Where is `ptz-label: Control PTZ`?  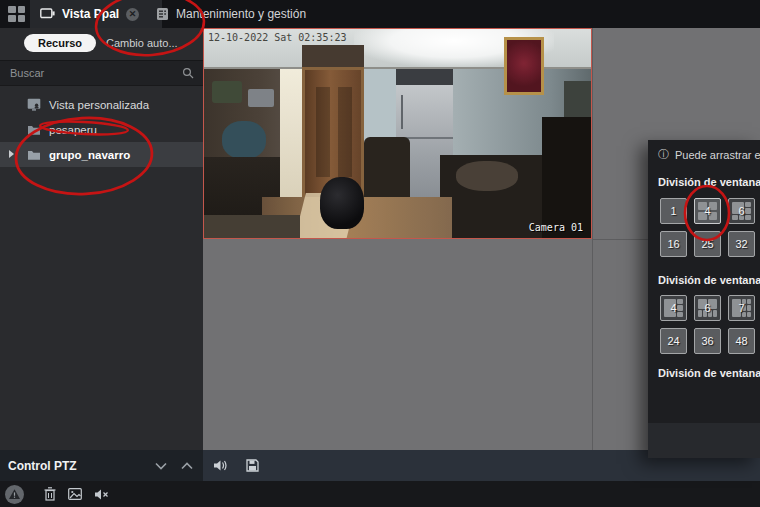
ptz-label: Control PTZ is located at coordinates (82, 466).